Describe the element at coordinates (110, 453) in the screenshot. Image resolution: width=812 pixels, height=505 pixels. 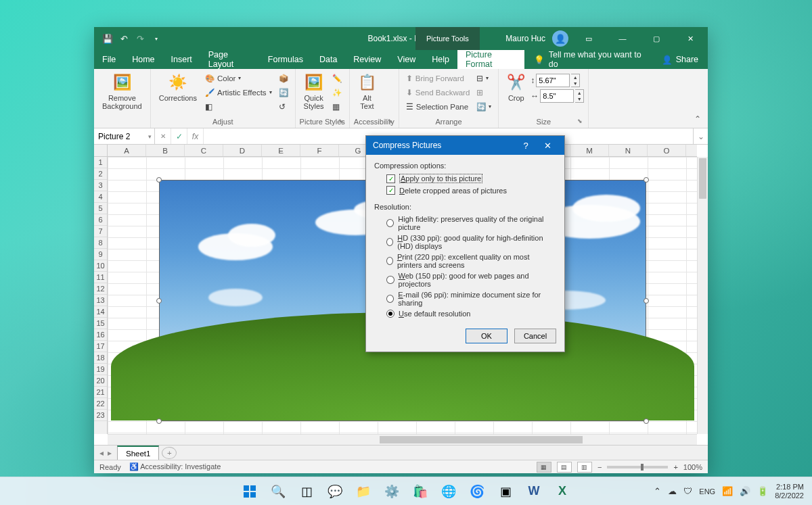
I see `sheet-next-icon: ▸` at that location.